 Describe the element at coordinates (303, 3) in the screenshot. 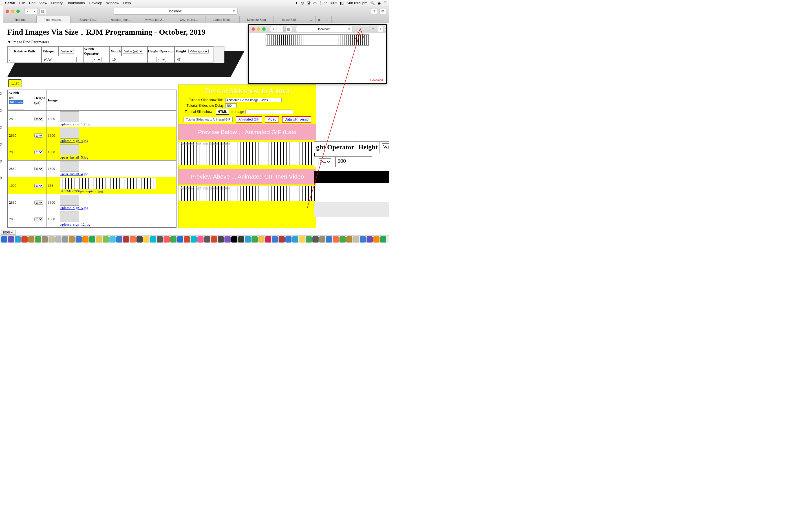

I see `status-icon: ◎` at that location.